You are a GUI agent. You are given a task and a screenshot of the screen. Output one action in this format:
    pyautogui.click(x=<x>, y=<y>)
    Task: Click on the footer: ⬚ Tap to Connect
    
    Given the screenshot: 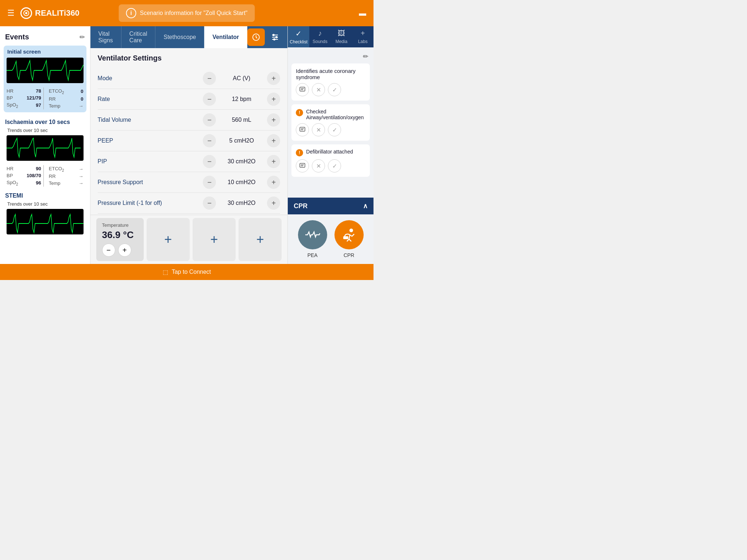 What is the action you would take?
    pyautogui.click(x=187, y=272)
    